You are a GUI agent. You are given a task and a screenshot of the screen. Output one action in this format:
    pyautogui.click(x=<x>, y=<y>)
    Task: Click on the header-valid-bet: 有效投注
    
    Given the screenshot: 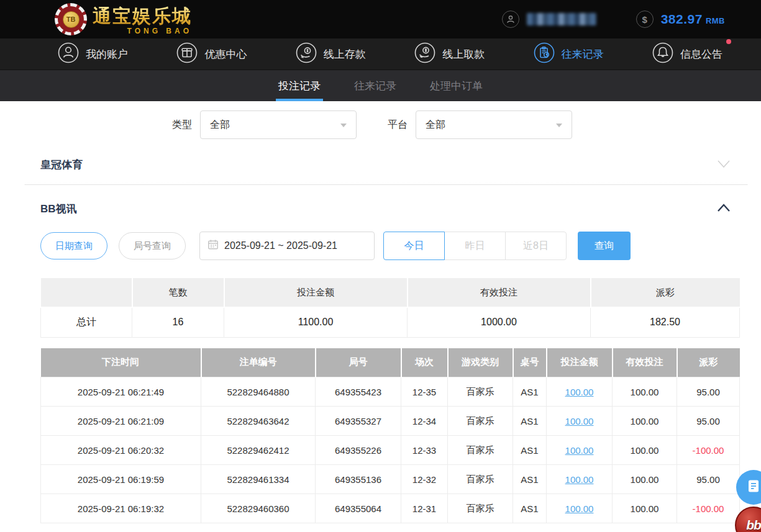 What is the action you would take?
    pyautogui.click(x=645, y=363)
    